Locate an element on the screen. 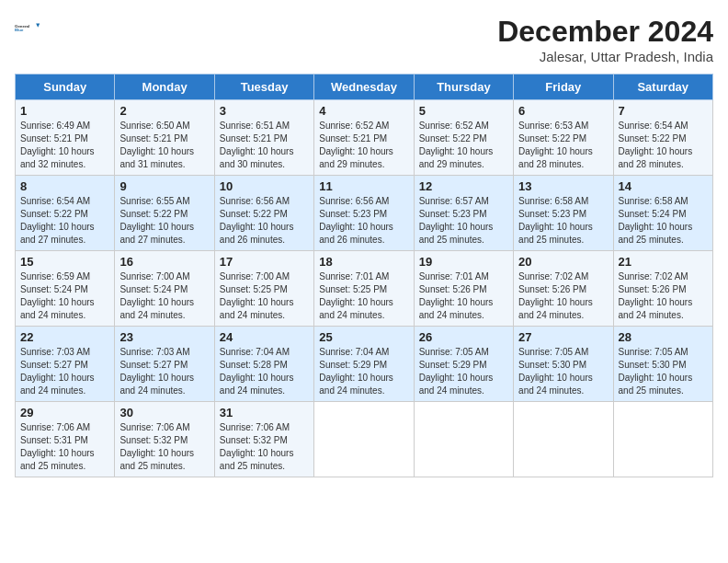 The width and height of the screenshot is (728, 563). header-thursday: Thursday is located at coordinates (463, 87).